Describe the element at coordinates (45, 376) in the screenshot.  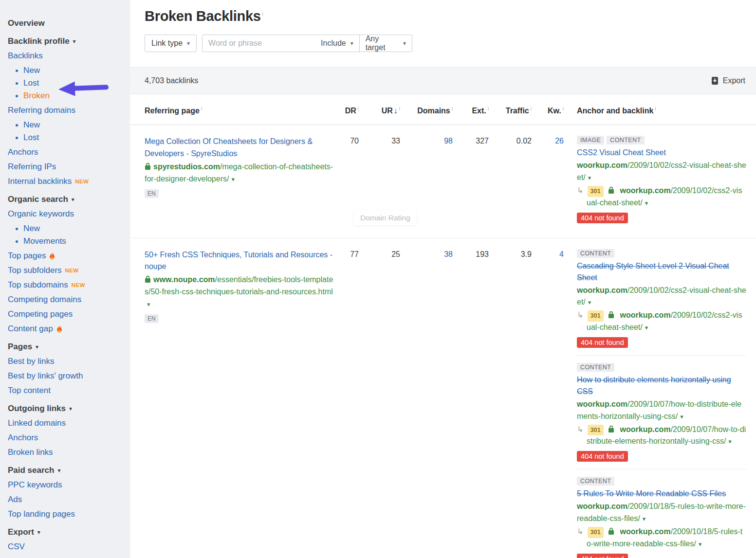
I see `sidebar-item-label: Best by links' growth` at that location.